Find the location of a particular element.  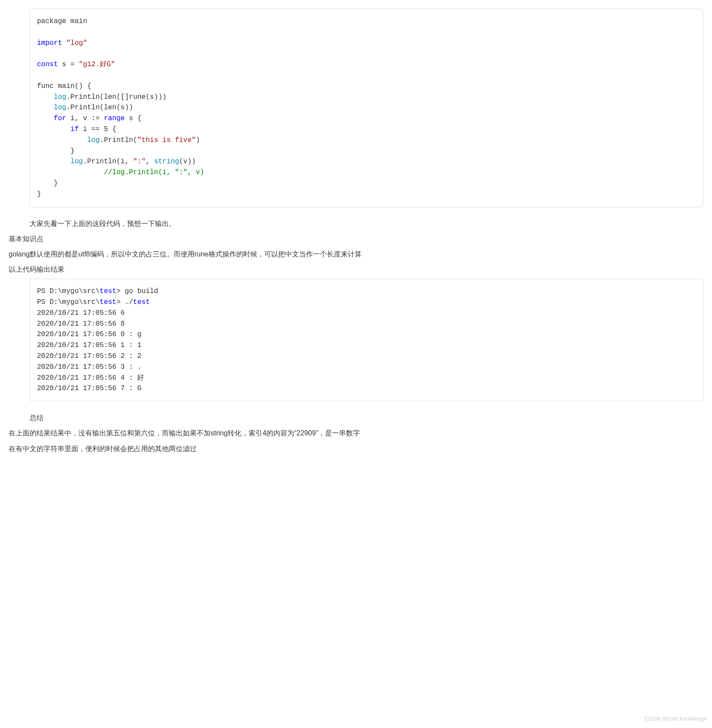

heading-knowledge: 基本知识点 is located at coordinates (356, 239).